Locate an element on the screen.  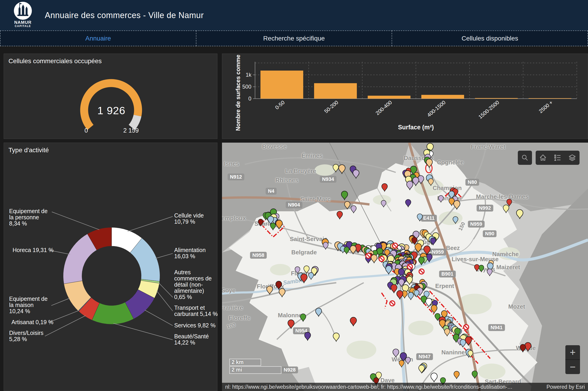
tab-cellules-disponibles: Cellules disponibles is located at coordinates (490, 38).